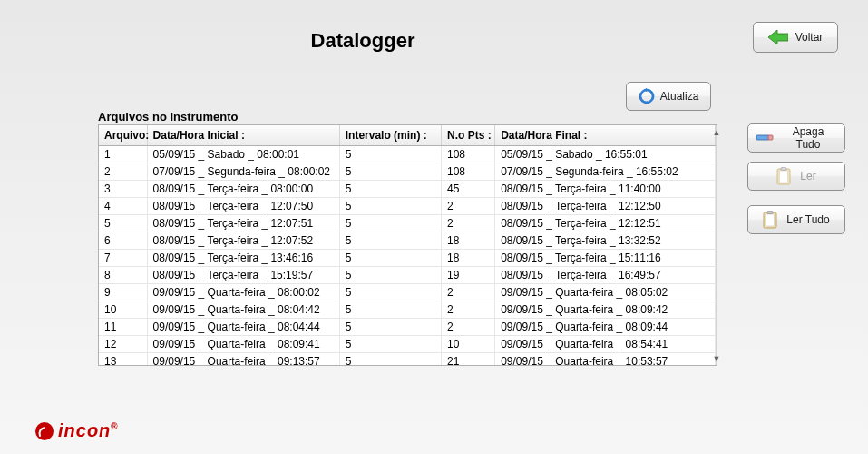  What do you see at coordinates (123, 360) in the screenshot?
I see `cell-arquivo: 13` at bounding box center [123, 360].